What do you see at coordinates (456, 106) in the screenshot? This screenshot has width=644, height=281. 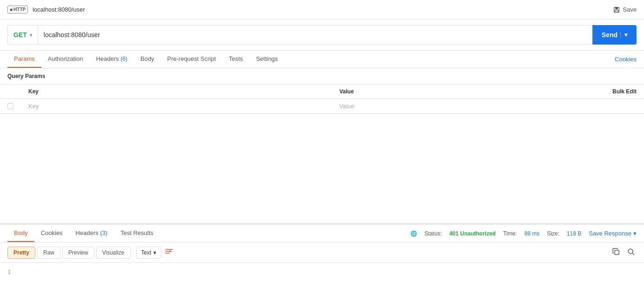 I see `value-cell: Value` at bounding box center [456, 106].